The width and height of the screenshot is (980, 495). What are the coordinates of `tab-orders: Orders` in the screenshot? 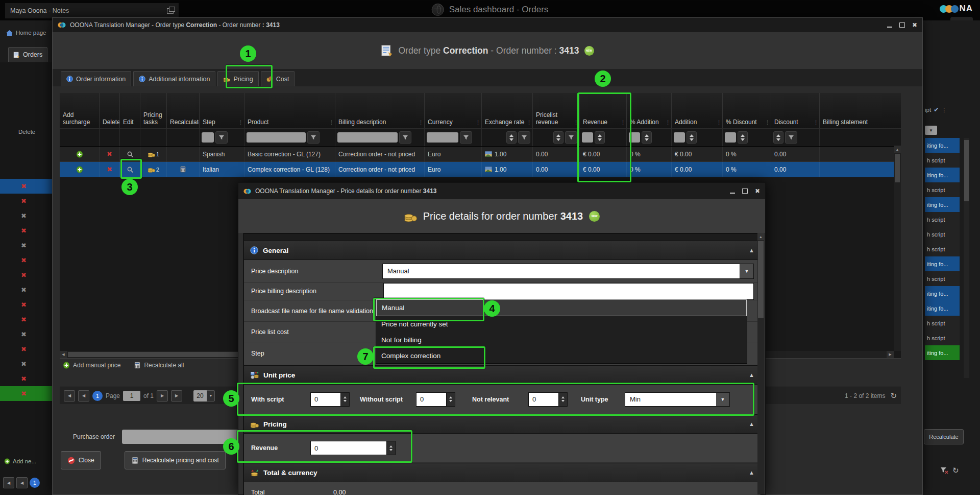 It's located at (28, 54).